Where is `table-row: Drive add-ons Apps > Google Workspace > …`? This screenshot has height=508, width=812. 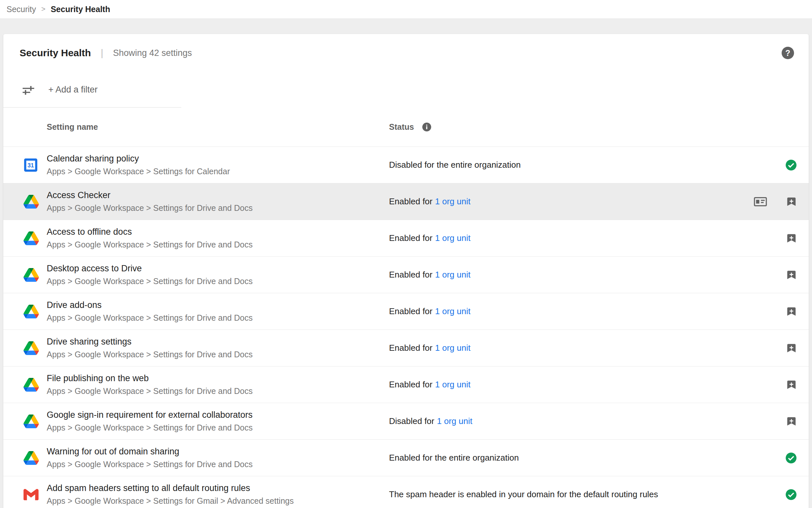
table-row: Drive add-ons Apps > Google Workspace > … is located at coordinates (406, 312).